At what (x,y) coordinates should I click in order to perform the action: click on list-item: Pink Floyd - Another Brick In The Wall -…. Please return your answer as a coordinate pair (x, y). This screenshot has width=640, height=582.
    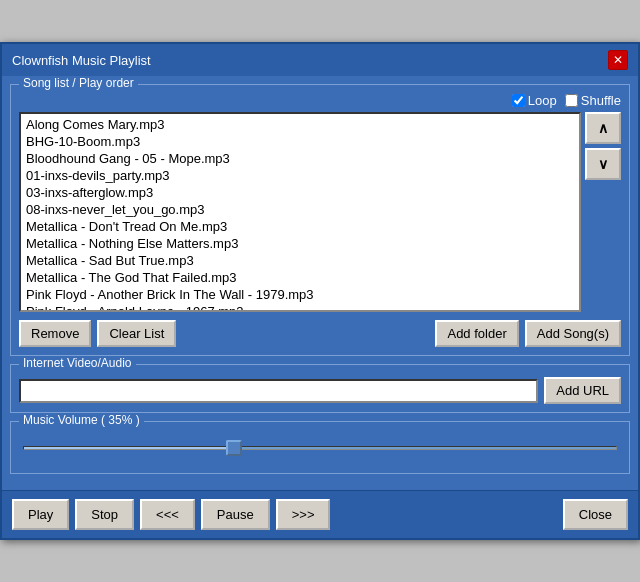
    Looking at the image, I should click on (300, 294).